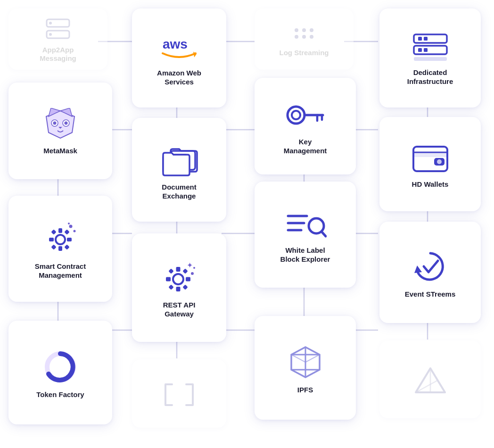 The width and height of the screenshot is (494, 448). What do you see at coordinates (60, 367) in the screenshot?
I see `token-factory-icon` at bounding box center [60, 367].